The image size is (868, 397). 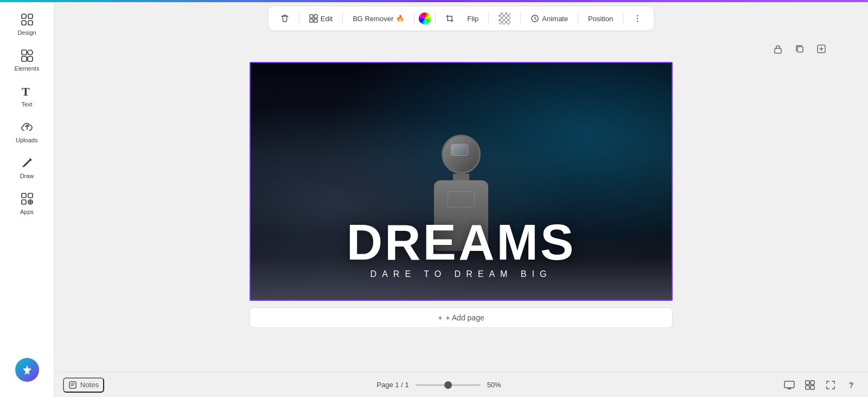 I want to click on position-label: Position, so click(x=601, y=18).